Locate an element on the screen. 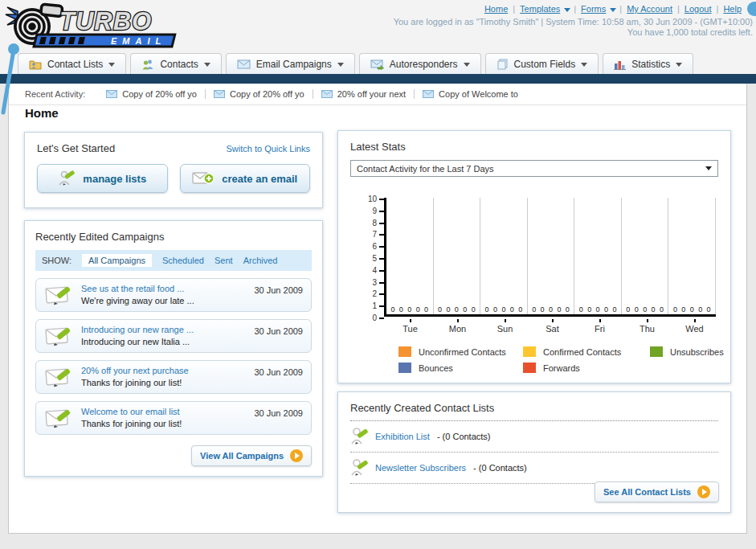 The image size is (756, 549). contact-list-link: Exhibition List is located at coordinates (403, 436).